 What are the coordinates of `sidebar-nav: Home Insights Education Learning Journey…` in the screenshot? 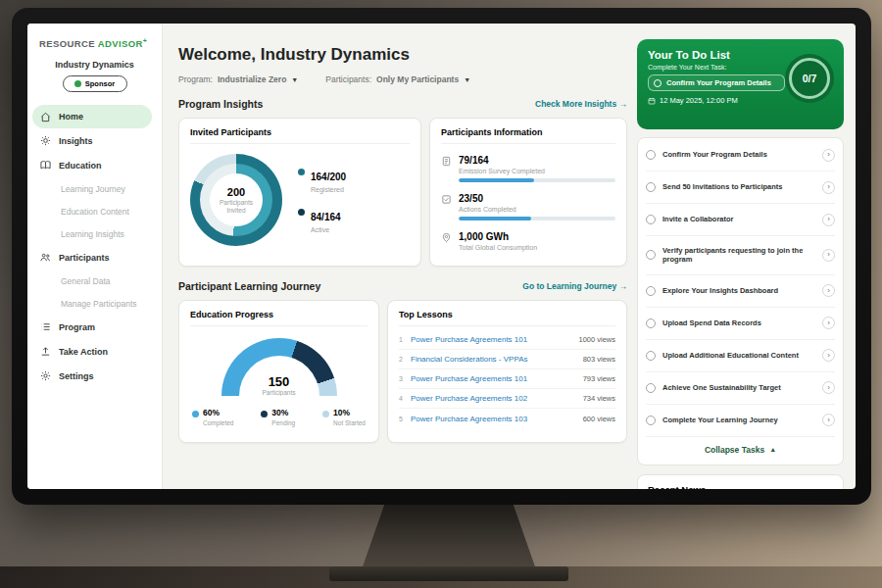 It's located at (94, 247).